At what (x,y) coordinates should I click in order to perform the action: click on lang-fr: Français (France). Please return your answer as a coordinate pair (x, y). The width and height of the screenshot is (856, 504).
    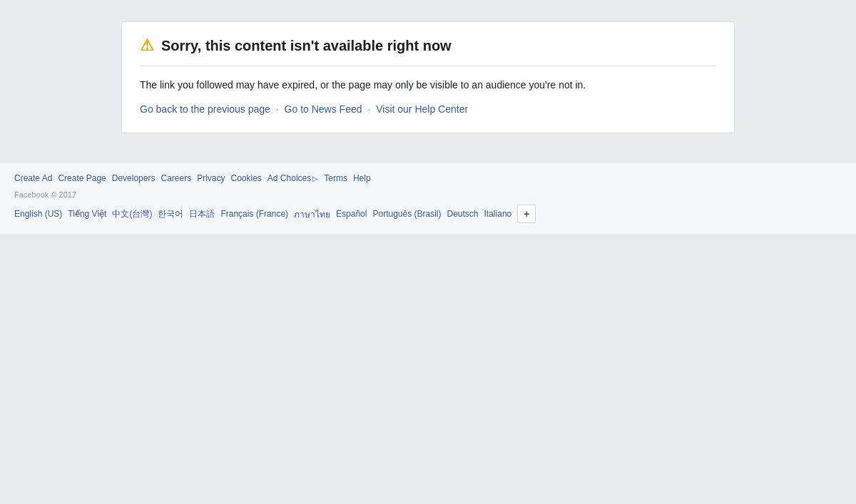
    Looking at the image, I should click on (254, 214).